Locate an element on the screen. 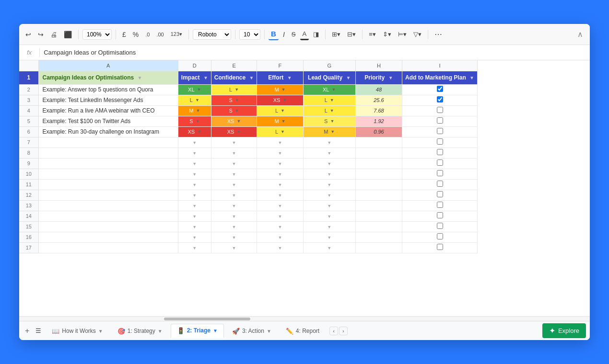  nav-next-button: › is located at coordinates (343, 331).